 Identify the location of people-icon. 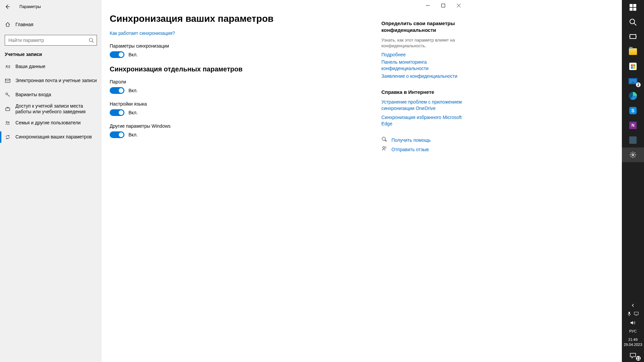
(8, 123).